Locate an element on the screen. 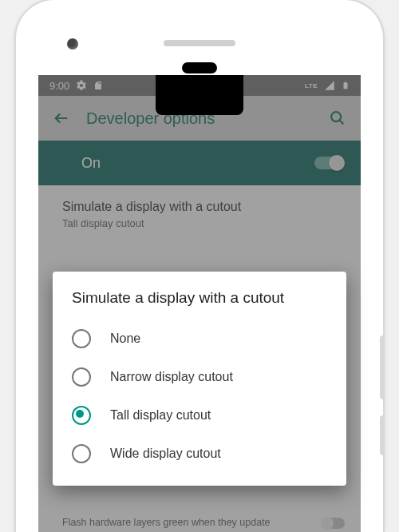 The height and width of the screenshot is (532, 399). display-cutout is located at coordinates (200, 95).